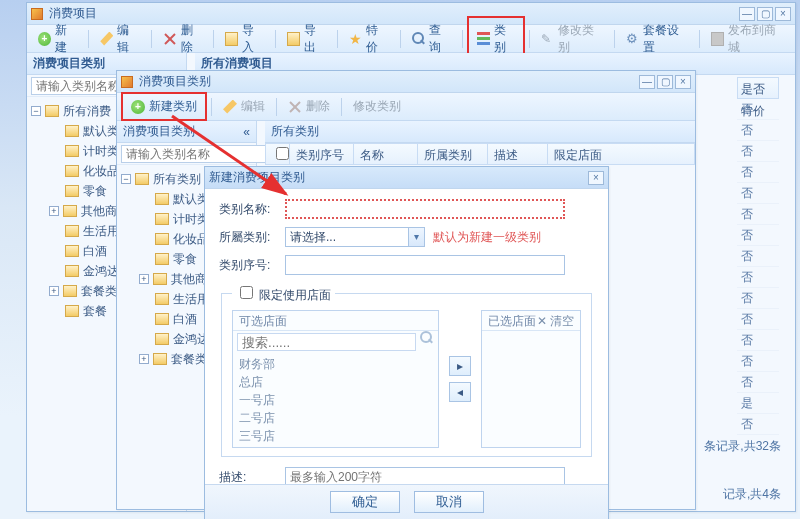  What do you see at coordinates (647, 82) in the screenshot?
I see `win2-min: —` at bounding box center [647, 82].